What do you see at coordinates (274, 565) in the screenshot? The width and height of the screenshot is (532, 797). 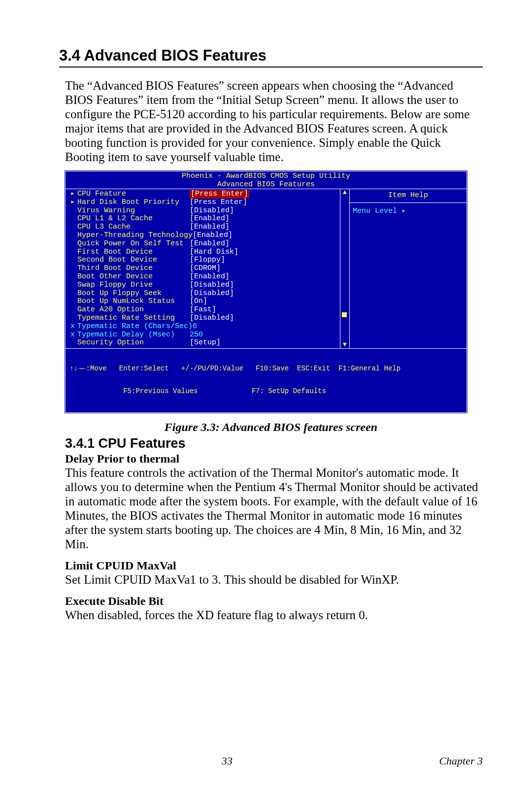 I see `feature-heading: Limit CPUID MaxVal` at bounding box center [274, 565].